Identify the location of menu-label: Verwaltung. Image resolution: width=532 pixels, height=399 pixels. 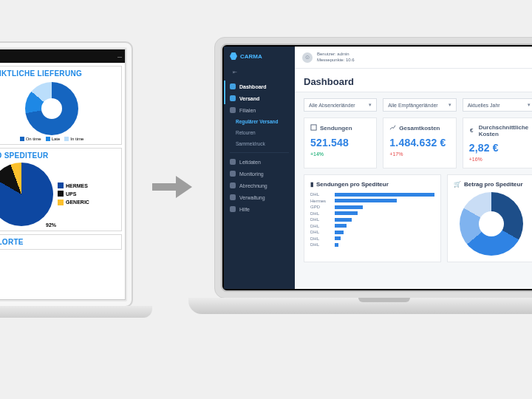
(253, 198).